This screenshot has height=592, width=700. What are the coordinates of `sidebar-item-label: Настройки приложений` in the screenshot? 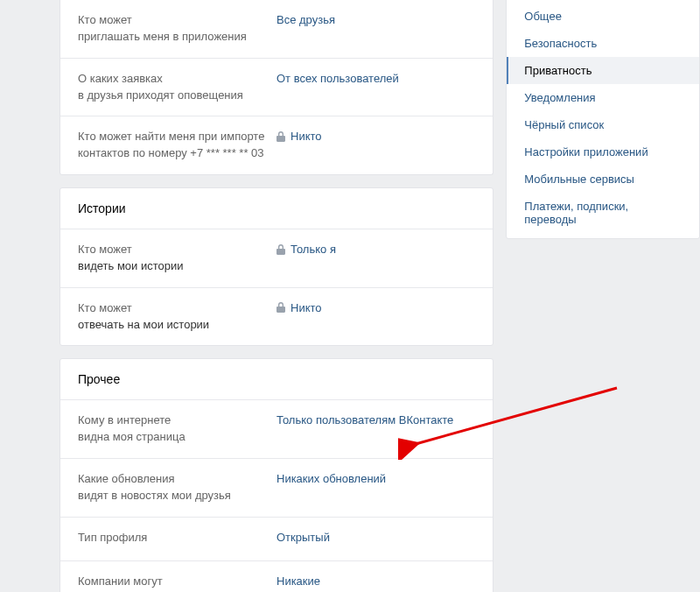 It's located at (586, 152).